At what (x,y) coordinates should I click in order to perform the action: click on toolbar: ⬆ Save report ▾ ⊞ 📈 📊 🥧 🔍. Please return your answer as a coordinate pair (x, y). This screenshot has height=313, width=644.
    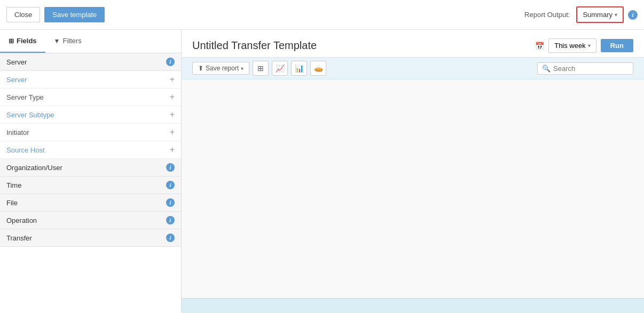
    Looking at the image, I should click on (413, 68).